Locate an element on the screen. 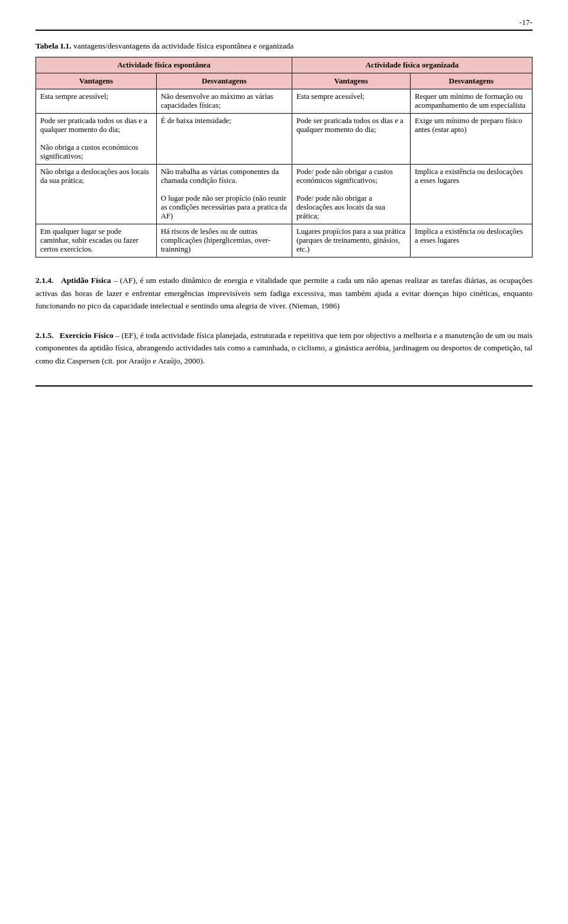  section-215-num: 2.1.5. is located at coordinates (44, 335).